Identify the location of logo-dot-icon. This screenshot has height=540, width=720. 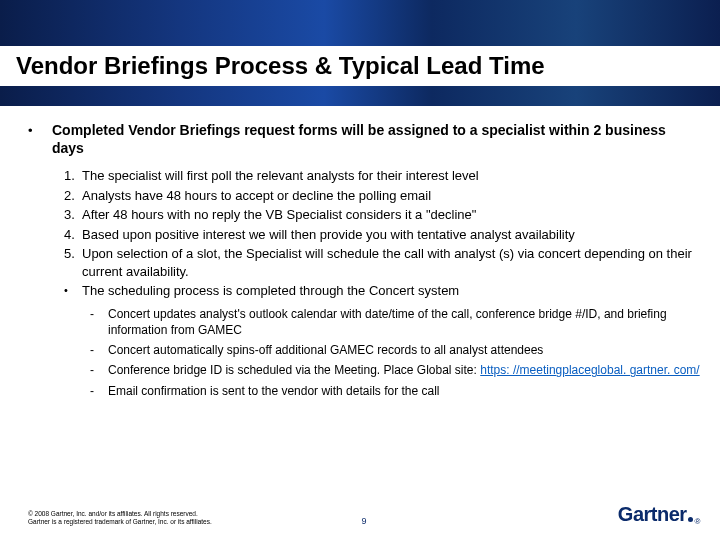
(690, 520).